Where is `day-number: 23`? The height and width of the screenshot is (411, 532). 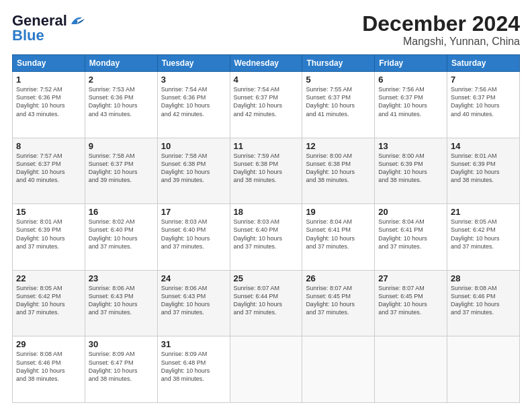
day-number: 23 is located at coordinates (121, 278).